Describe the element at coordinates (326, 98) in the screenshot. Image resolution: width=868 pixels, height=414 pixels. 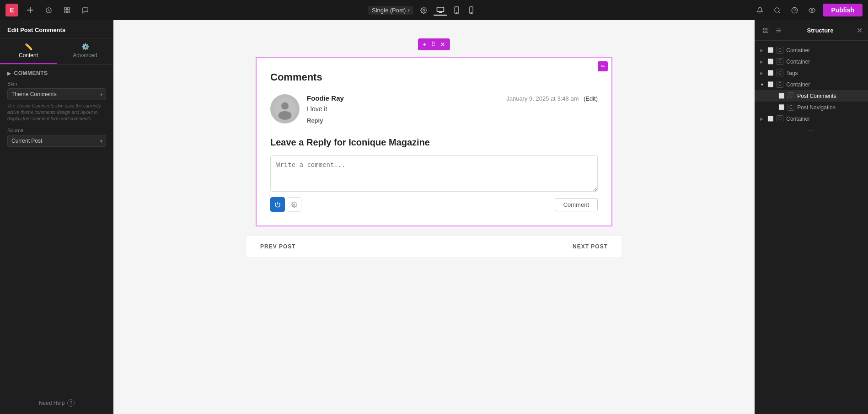
I see `comment-author: Foodie Ray` at that location.